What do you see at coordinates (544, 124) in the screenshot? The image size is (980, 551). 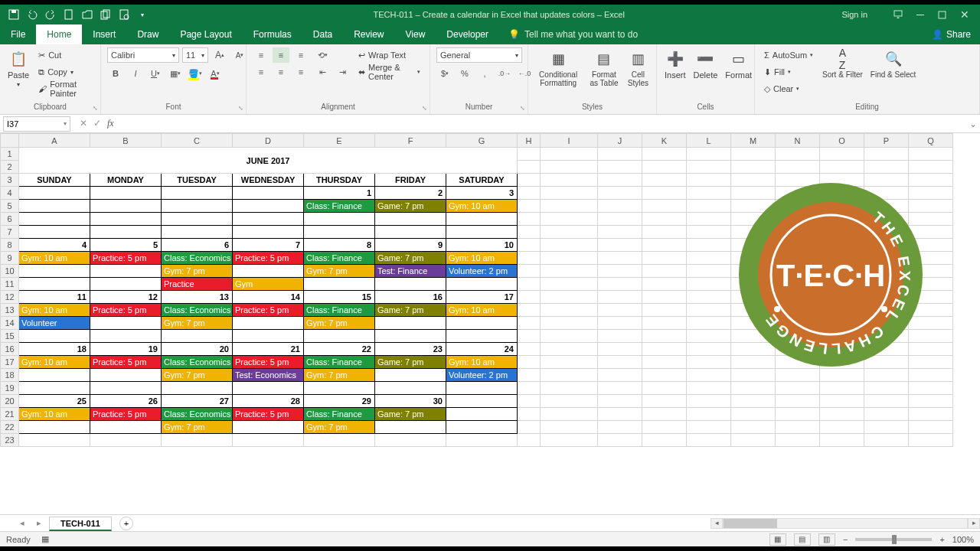 I see `formula-input` at bounding box center [544, 124].